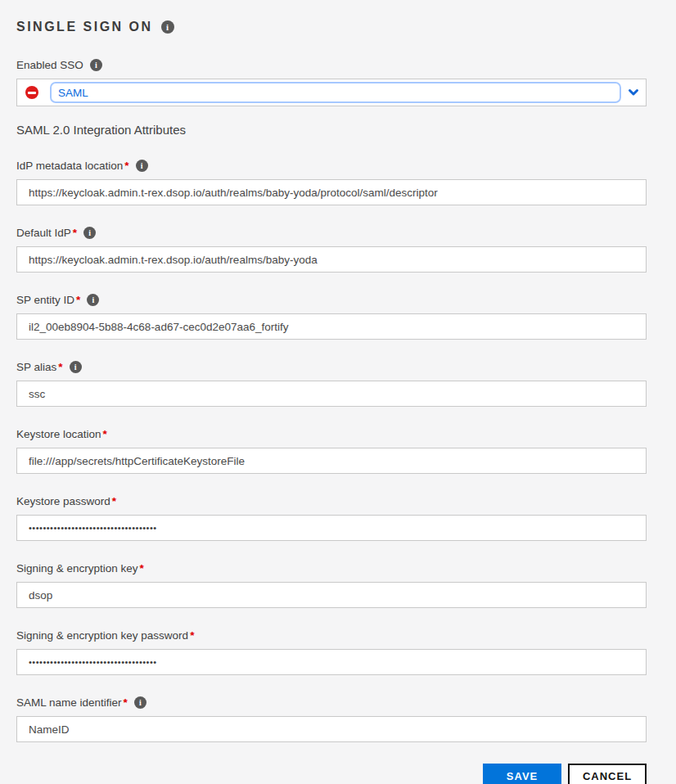  What do you see at coordinates (607, 774) in the screenshot?
I see `cancel-button: CANCEL` at bounding box center [607, 774].